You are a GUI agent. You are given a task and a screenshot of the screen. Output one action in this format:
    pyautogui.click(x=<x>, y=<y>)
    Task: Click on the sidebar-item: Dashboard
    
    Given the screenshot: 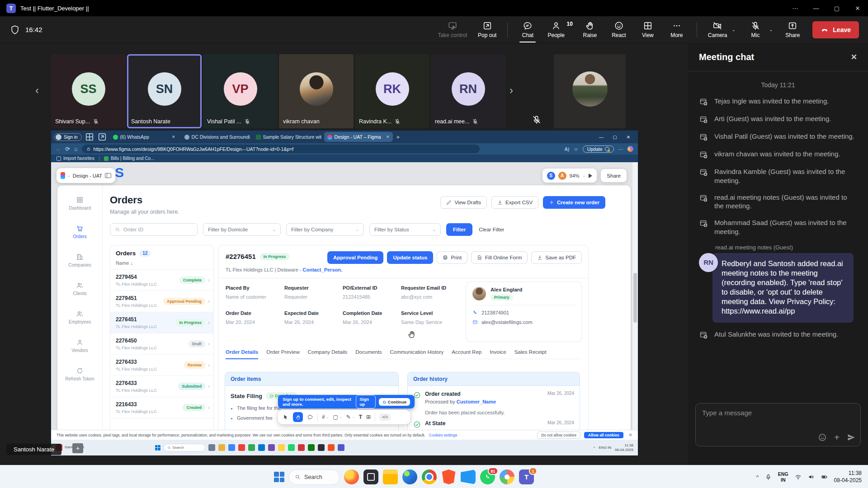 What is the action you would take?
    pyautogui.click(x=80, y=211)
    